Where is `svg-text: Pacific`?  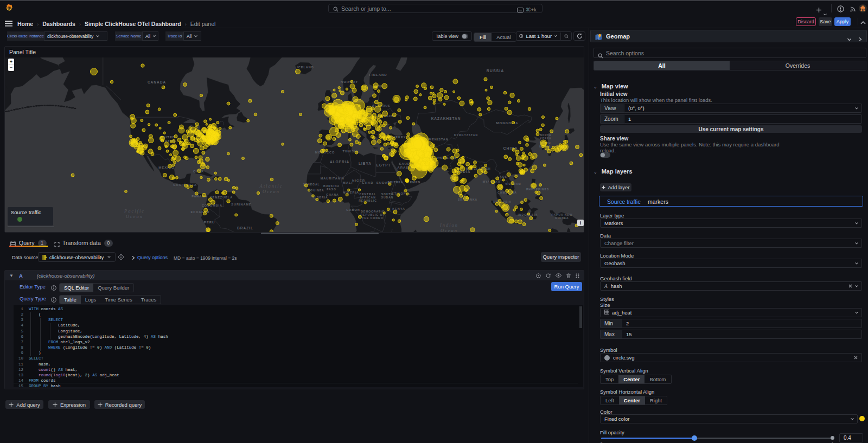
svg-text: Pacific is located at coordinates (135, 211).